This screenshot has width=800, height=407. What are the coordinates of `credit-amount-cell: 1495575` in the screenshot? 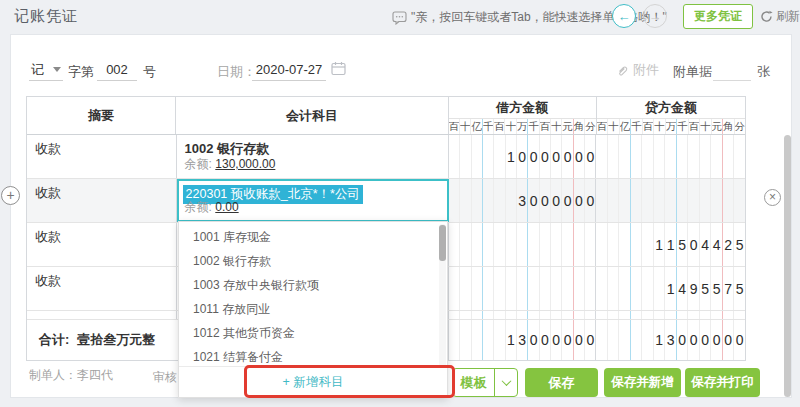 It's located at (670, 288).